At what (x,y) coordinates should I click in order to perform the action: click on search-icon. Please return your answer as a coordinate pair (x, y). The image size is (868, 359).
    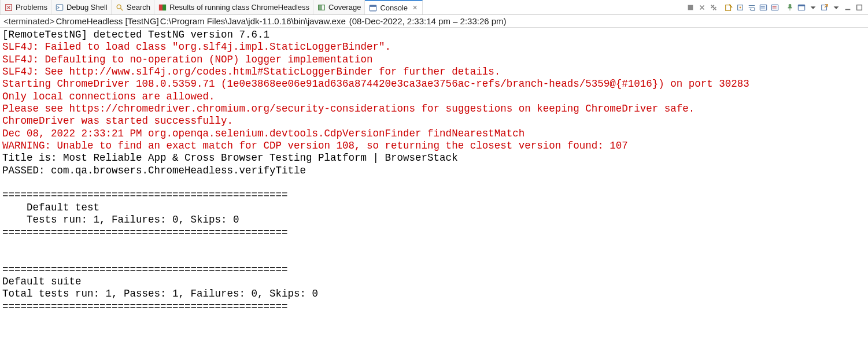
    Looking at the image, I should click on (120, 8).